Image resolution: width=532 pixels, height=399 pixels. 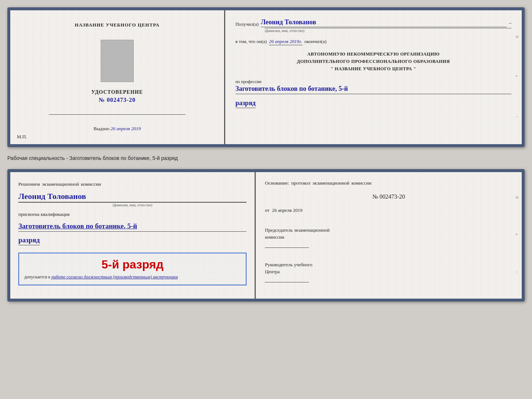 I want to click on udost-label: УДОСТОВЕРЕНИЕ, so click(x=117, y=92).